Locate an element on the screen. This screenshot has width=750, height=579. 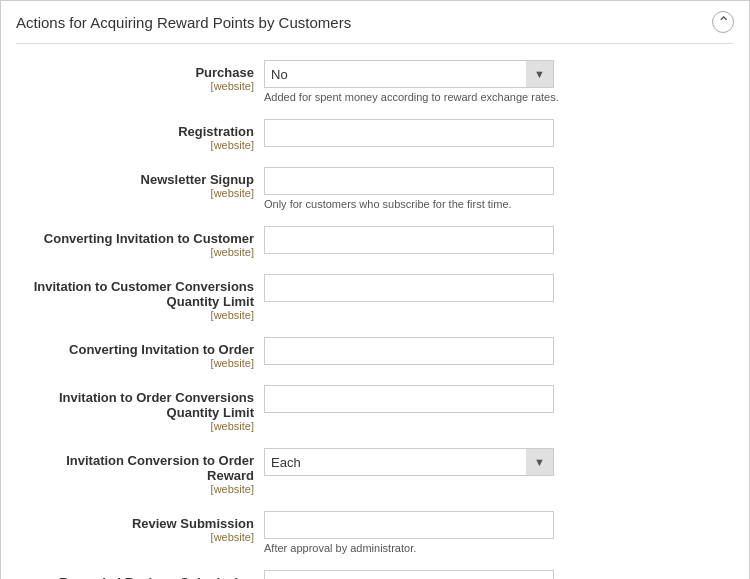
form-row-purchase: Purchase[website]NoYes▼Added for spent m… is located at coordinates (375, 82).